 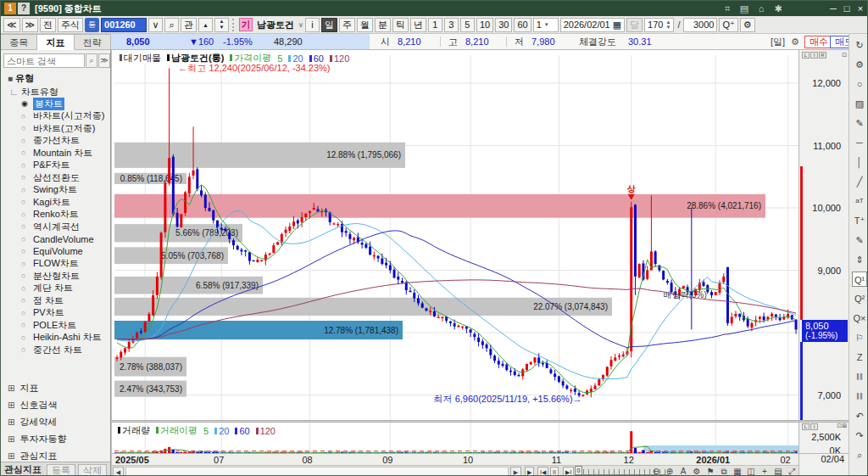 What do you see at coordinates (56, 216) in the screenshot?
I see `chart-type-option: ○Renko차트` at bounding box center [56, 216].